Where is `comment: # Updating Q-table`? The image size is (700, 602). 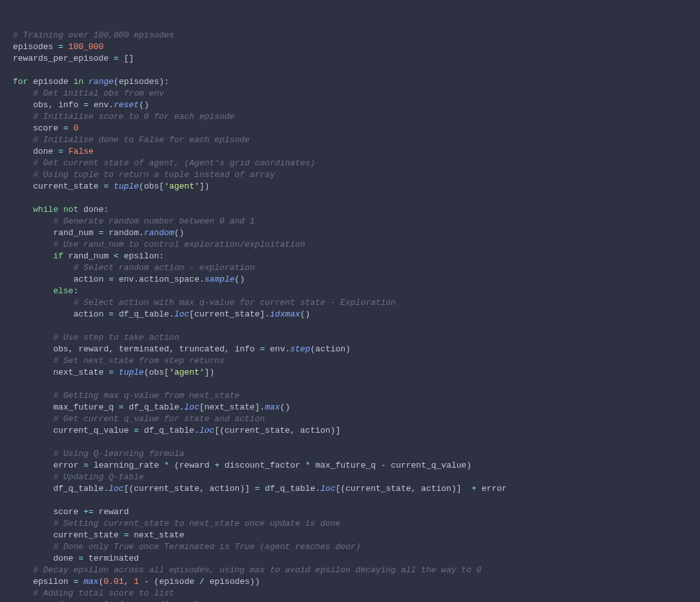 comment: # Updating Q-table is located at coordinates (98, 477).